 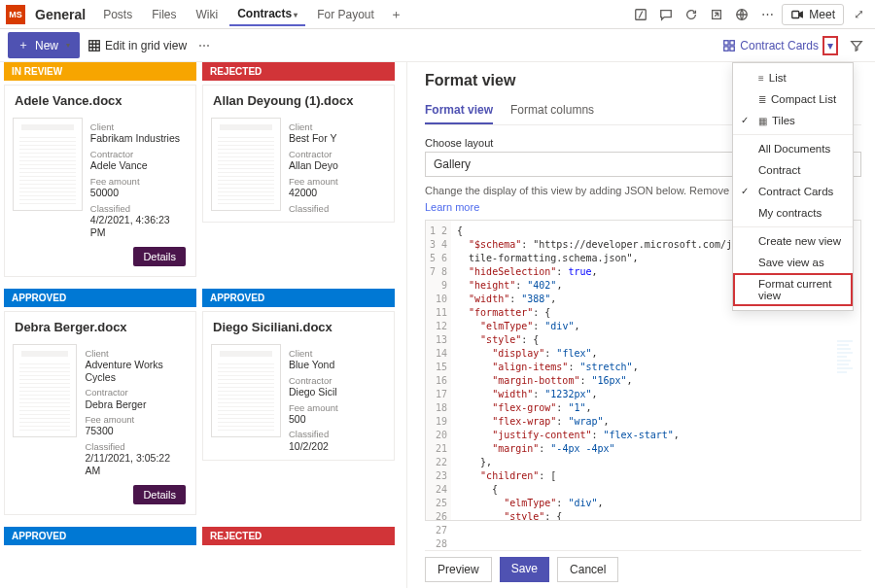 I want to click on tiles-icon: ▦, so click(x=762, y=121).